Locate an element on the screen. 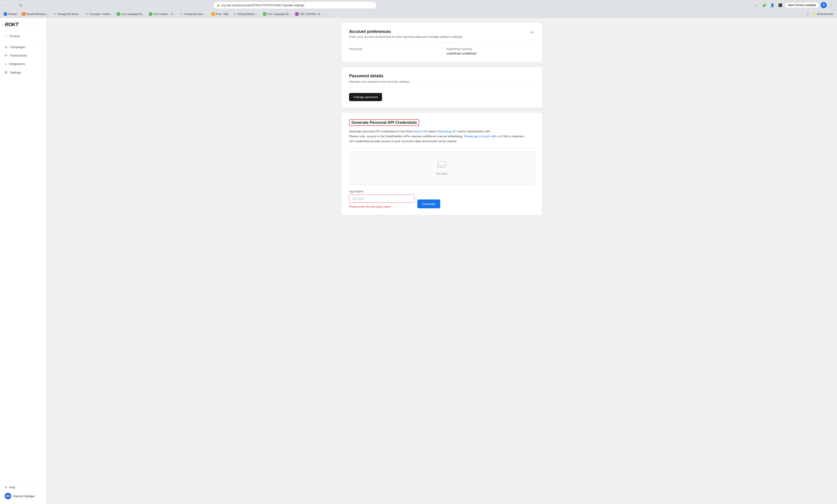 This screenshot has height=504, width=837. sidebar-item-transactions-left: ⇄ Transactions is located at coordinates (16, 56).